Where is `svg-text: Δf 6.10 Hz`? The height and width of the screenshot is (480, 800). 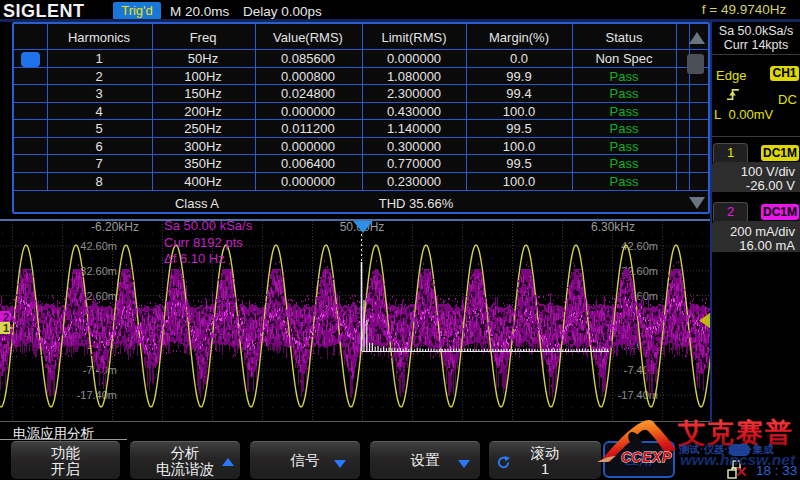 svg-text: Δf 6.10 Hz is located at coordinates (194, 258).